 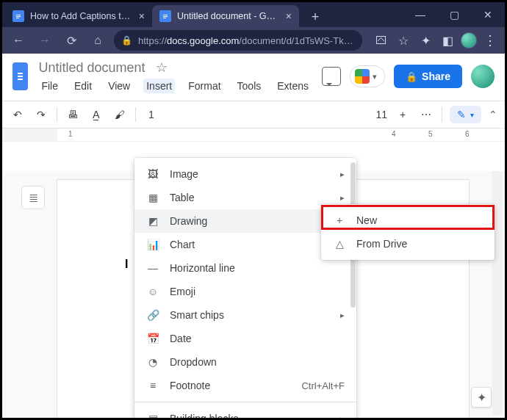 I want to click on image-icon: 🖼, so click(x=153, y=174).